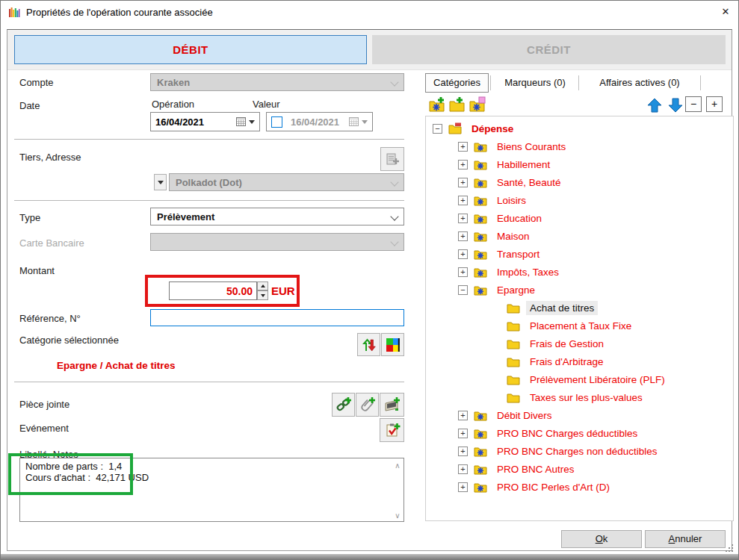 The width and height of the screenshot is (739, 560). What do you see at coordinates (392, 405) in the screenshot?
I see `add-image-button` at bounding box center [392, 405].